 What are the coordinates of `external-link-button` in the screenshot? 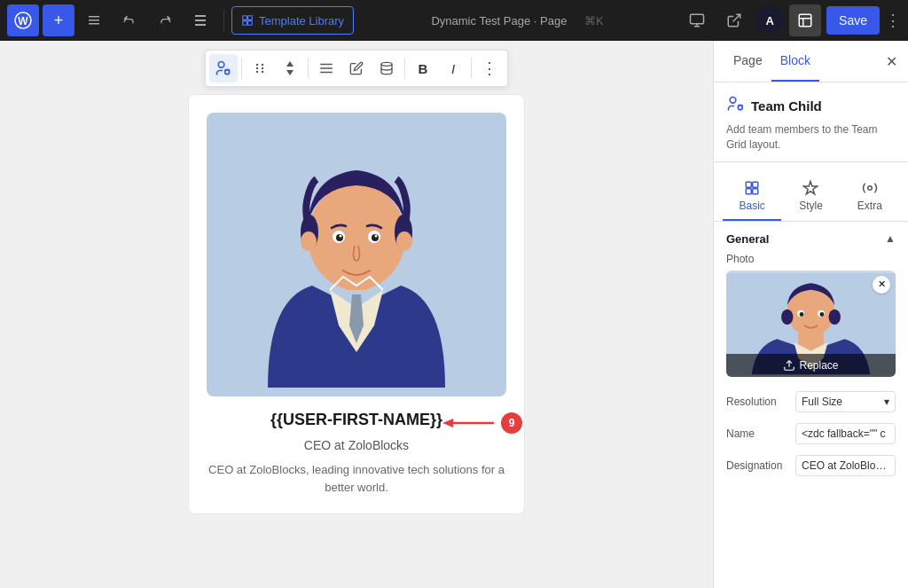 It's located at (734, 20).